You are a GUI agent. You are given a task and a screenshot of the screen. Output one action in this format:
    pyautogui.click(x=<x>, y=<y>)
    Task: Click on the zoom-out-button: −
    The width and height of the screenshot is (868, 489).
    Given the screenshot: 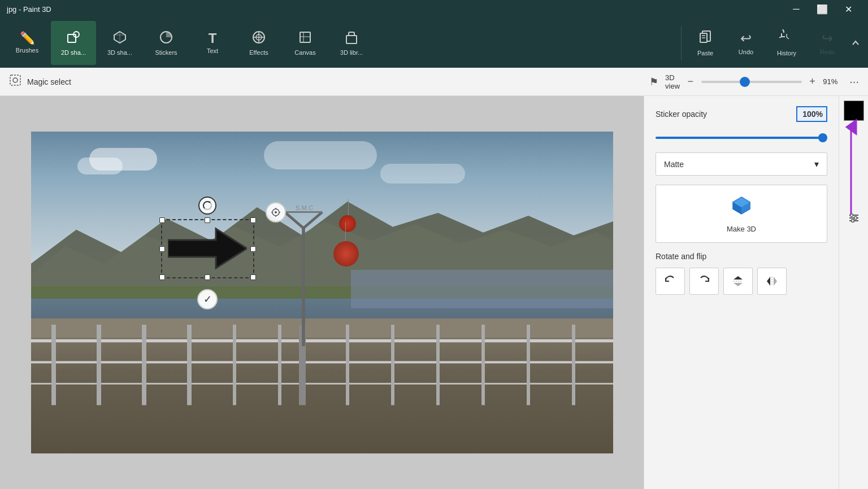 What is the action you would take?
    pyautogui.click(x=691, y=82)
    